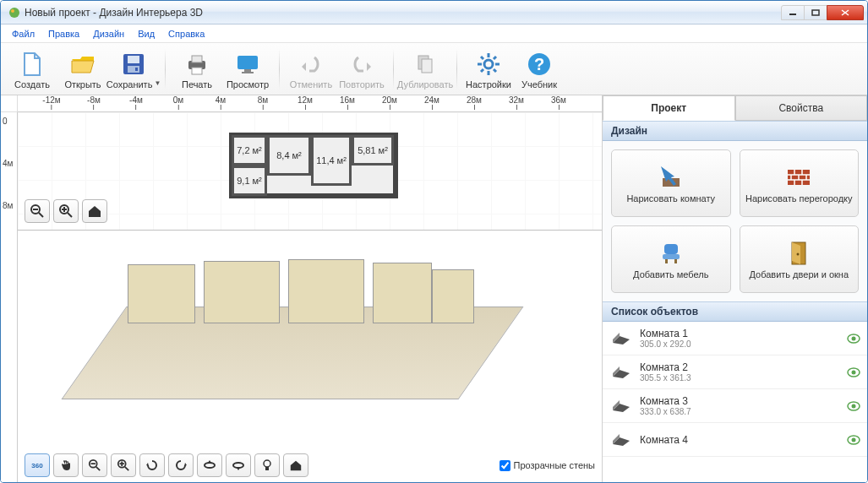 This screenshot has width=868, height=483. Describe the element at coordinates (823, 13) in the screenshot. I see `window-controls` at that location.